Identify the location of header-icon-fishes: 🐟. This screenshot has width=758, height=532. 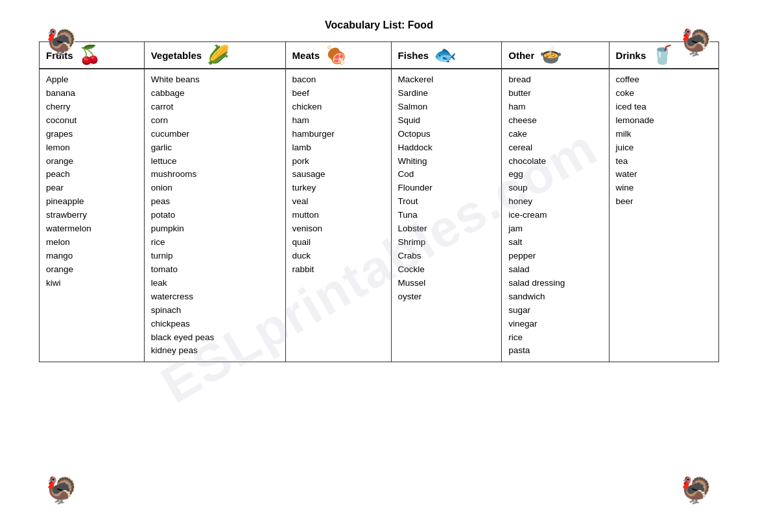
(445, 55).